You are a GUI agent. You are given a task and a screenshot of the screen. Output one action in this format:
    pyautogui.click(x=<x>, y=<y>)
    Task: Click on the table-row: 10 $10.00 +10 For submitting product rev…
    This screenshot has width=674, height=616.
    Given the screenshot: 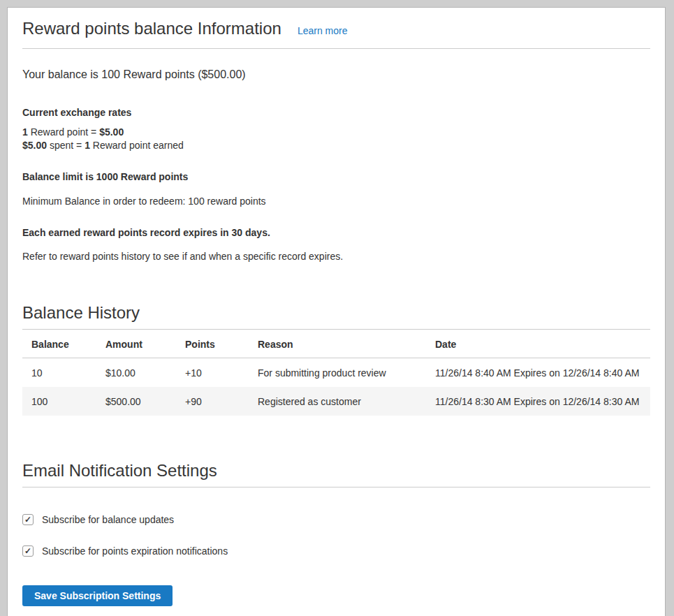 What is the action you would take?
    pyautogui.click(x=337, y=373)
    